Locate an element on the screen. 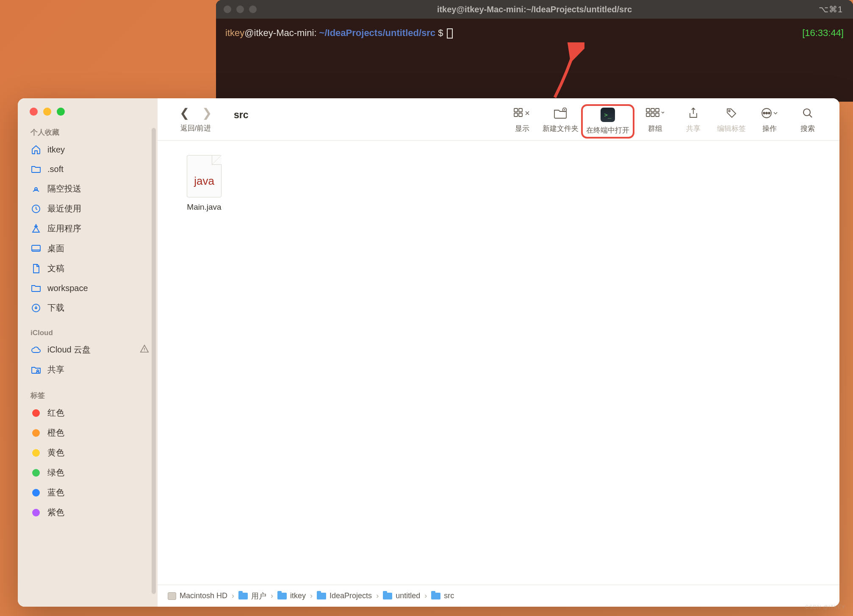  shared-icon is located at coordinates (36, 370).